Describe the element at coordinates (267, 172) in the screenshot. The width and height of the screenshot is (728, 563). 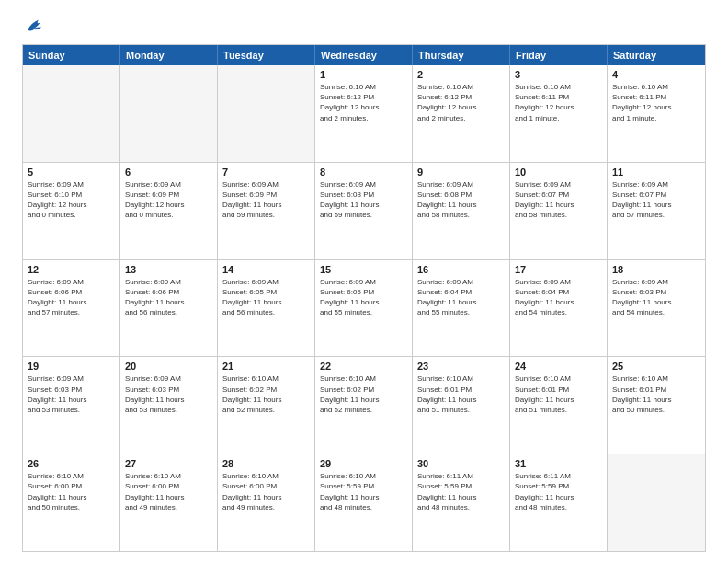
I see `day-number: 7` at that location.